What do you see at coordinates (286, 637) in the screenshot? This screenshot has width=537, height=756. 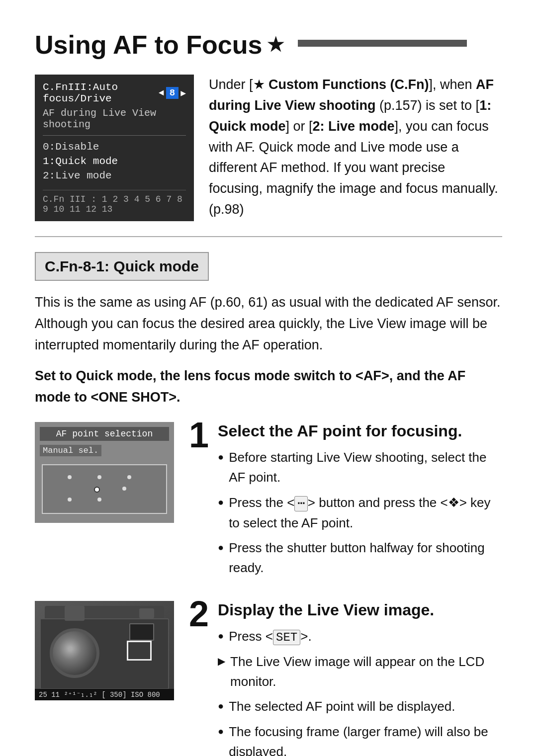 I see `set-button-icon: SET` at bounding box center [286, 637].